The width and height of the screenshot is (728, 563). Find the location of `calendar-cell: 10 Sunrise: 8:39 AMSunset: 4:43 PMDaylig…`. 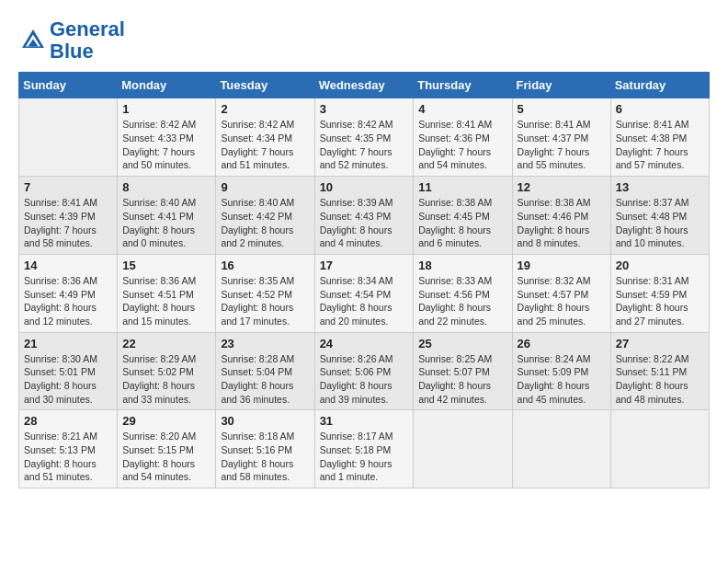

calendar-cell: 10 Sunrise: 8:39 AMSunset: 4:43 PMDaylig… is located at coordinates (364, 215).